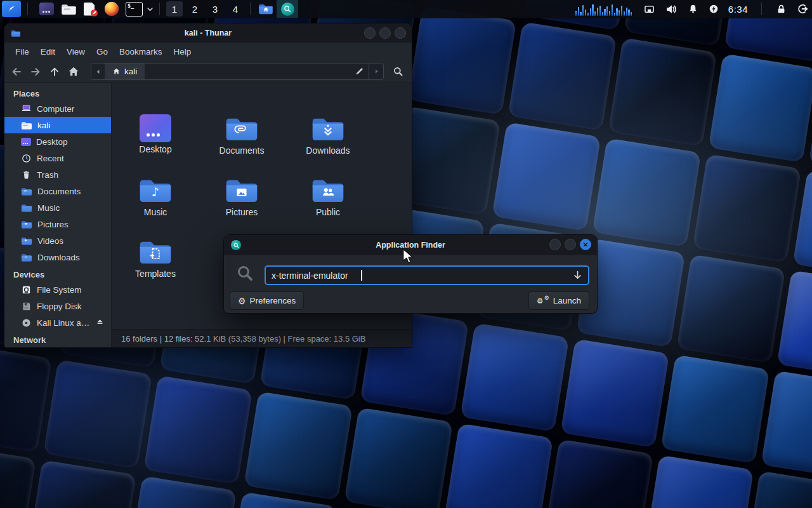  I want to click on sidebar-item-file-system: File System, so click(58, 290).